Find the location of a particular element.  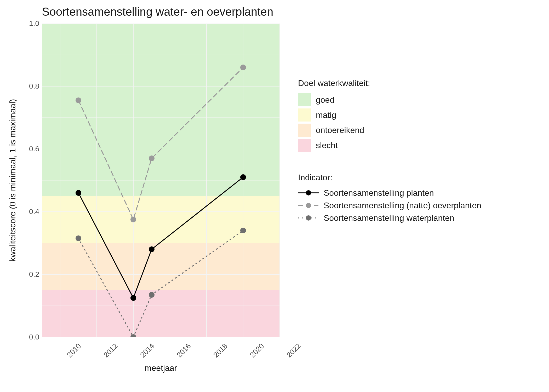

chart-title: Soortensamenstelling water- en oeverplan… is located at coordinates (157, 12).